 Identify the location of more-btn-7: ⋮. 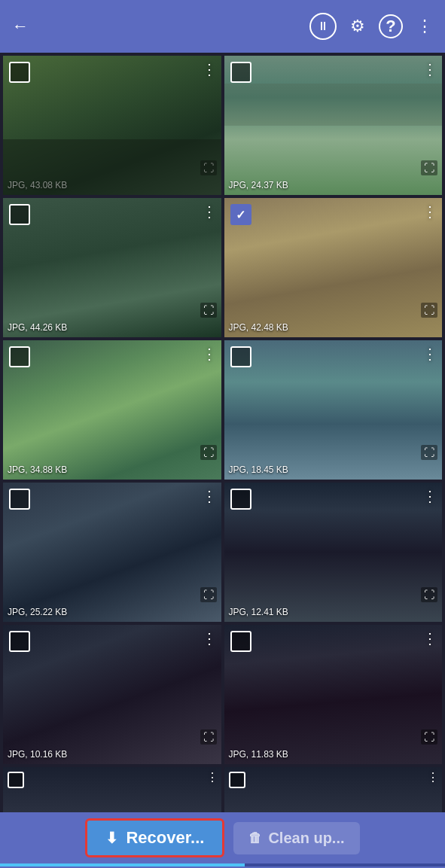
(209, 496).